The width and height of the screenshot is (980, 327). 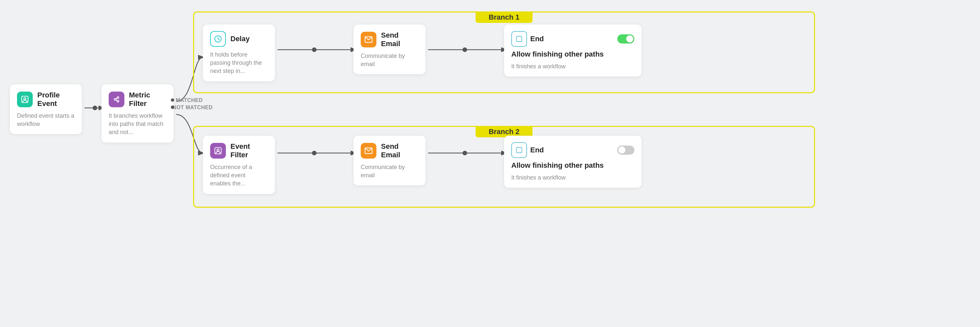 What do you see at coordinates (239, 176) in the screenshot?
I see `event-filter-desc: Occurrence of a defined event enables th…` at bounding box center [239, 176].